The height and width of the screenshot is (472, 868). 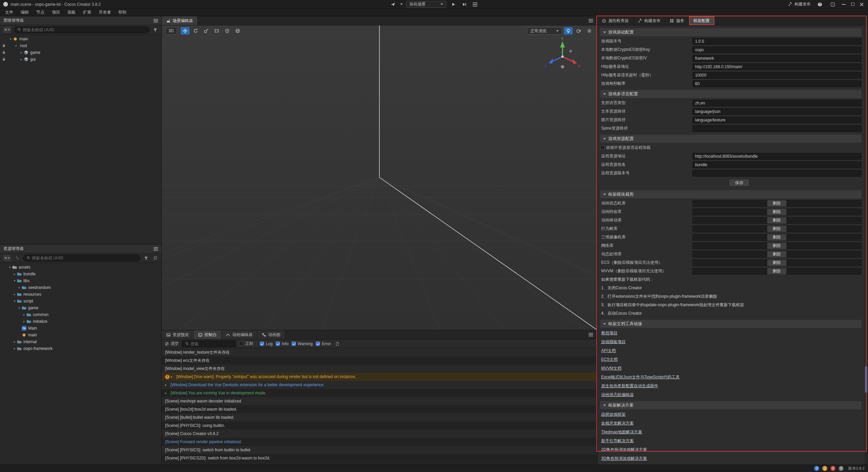 What do you see at coordinates (172, 344) in the screenshot?
I see `clear-console-button: 清空` at bounding box center [172, 344].